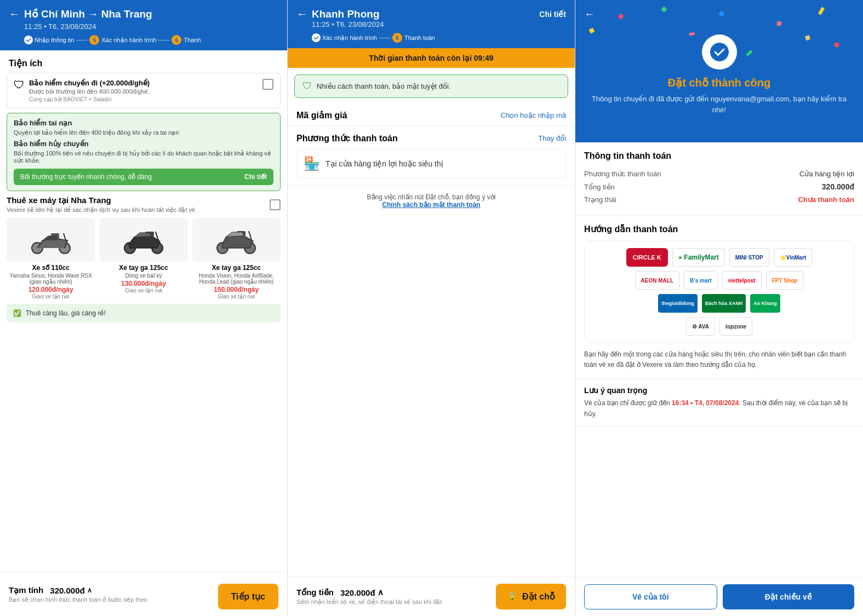 The height and width of the screenshot is (616, 863). What do you see at coordinates (67, 590) in the screenshot?
I see `total-amount-1: 320.000đ` at bounding box center [67, 590].